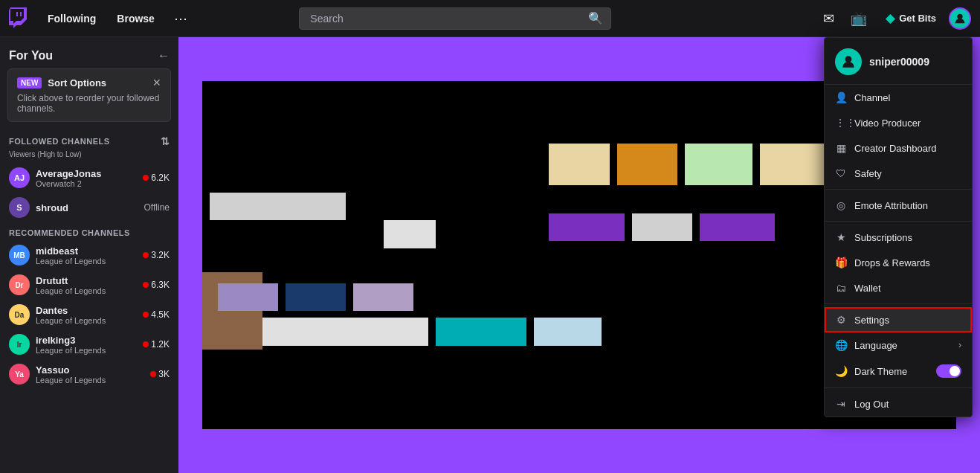 The height and width of the screenshot is (473, 980). Describe the element at coordinates (841, 97) in the screenshot. I see `channel-icon: 👤` at that location.